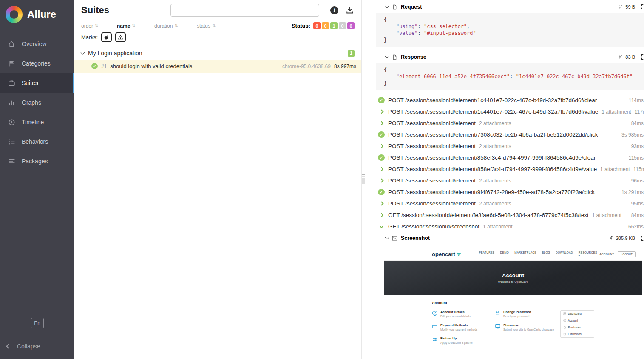 The height and width of the screenshot is (359, 644). What do you see at coordinates (326, 26) in the screenshot?
I see `status-badge-broken: 0` at bounding box center [326, 26].